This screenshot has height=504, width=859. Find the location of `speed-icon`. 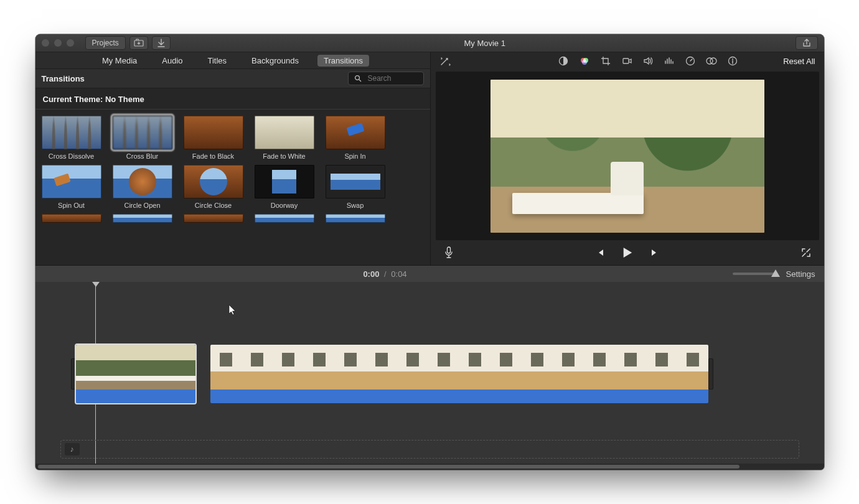

speed-icon is located at coordinates (690, 61).